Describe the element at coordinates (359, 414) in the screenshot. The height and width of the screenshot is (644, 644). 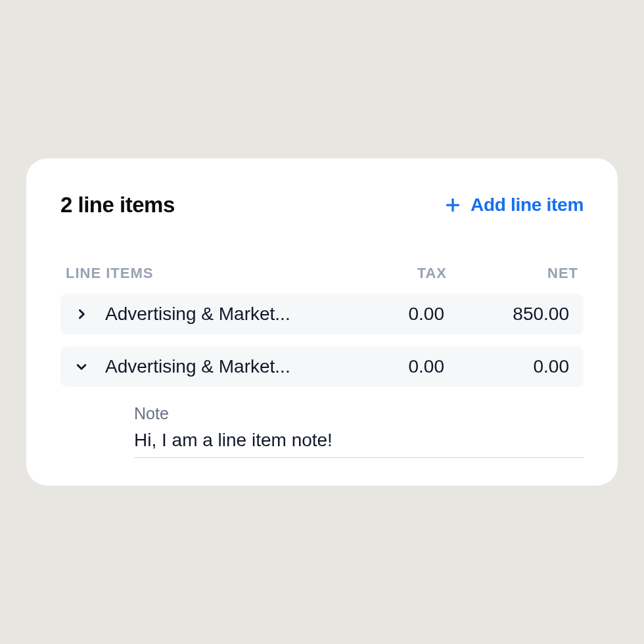
I see `note-label: Note` at that location.